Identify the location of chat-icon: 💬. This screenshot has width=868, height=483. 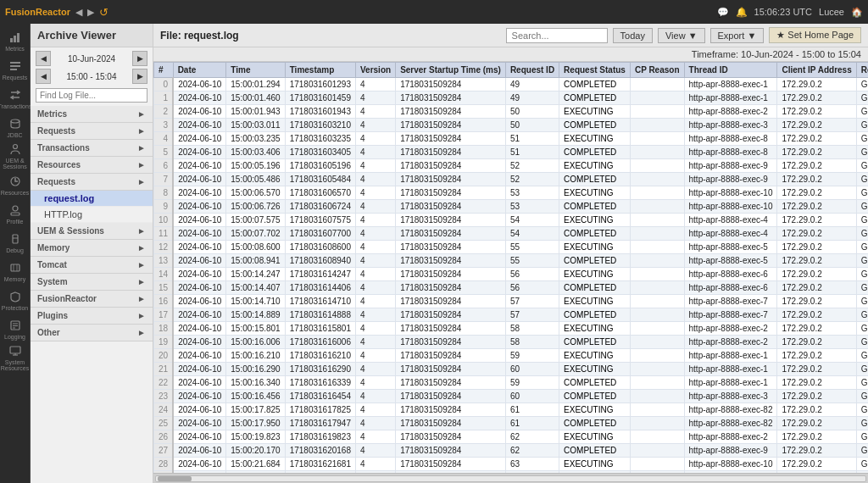
(723, 12).